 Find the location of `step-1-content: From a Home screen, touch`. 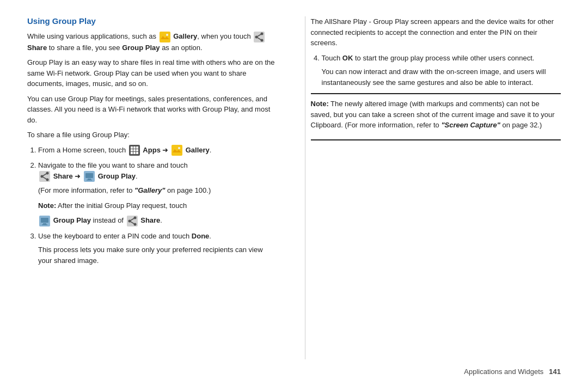

step-1-content: From a Home screen, touch is located at coordinates (158, 150).